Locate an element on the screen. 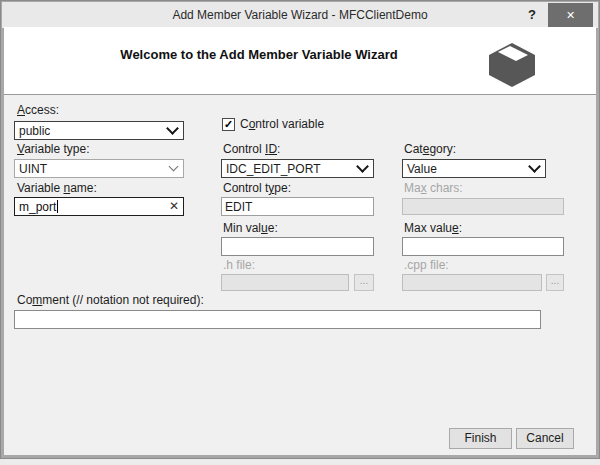 Image resolution: width=600 pixels, height=465 pixels. cancel-button: Cancel is located at coordinates (545, 438).